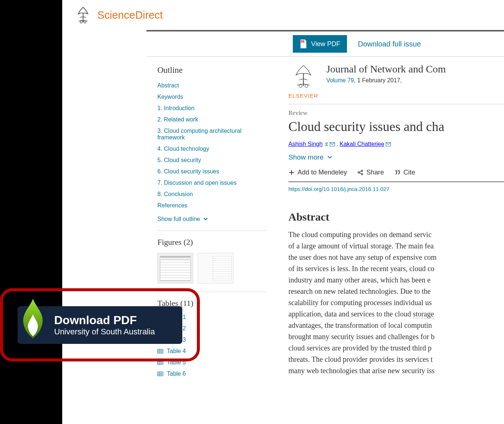 The image size is (504, 424). I want to click on abstract-line: advantages, the transformation of local …, so click(360, 325).